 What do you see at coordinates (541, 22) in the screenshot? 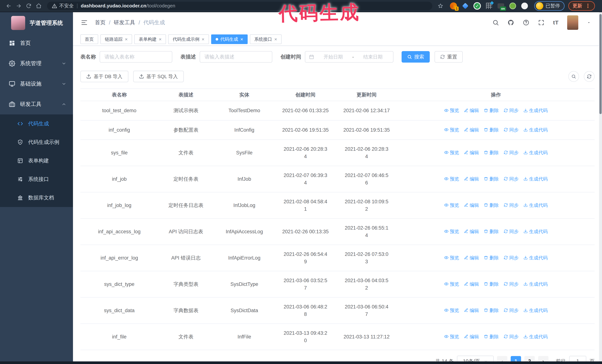
I see `fullscreen-icon` at bounding box center [541, 22].